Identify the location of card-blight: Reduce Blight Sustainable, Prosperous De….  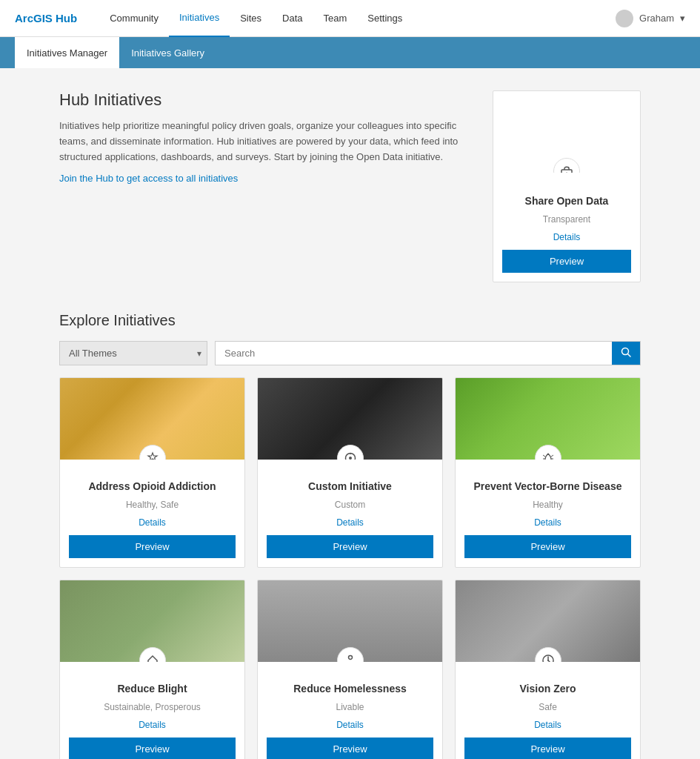
(153, 669).